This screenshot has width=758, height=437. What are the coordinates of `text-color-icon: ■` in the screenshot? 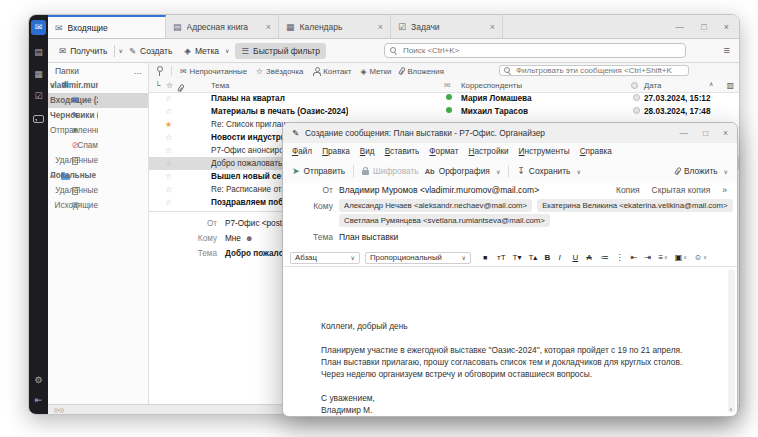 It's located at (486, 258).